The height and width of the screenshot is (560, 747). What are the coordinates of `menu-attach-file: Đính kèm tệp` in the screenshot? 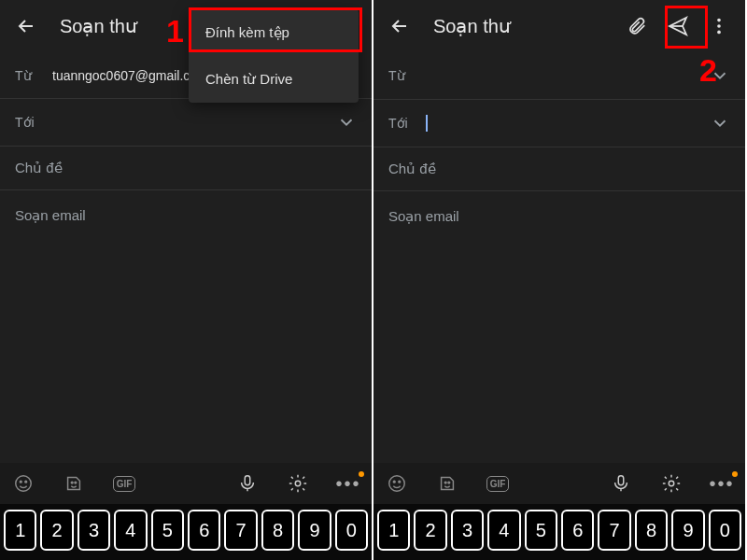 It's located at (274, 33).